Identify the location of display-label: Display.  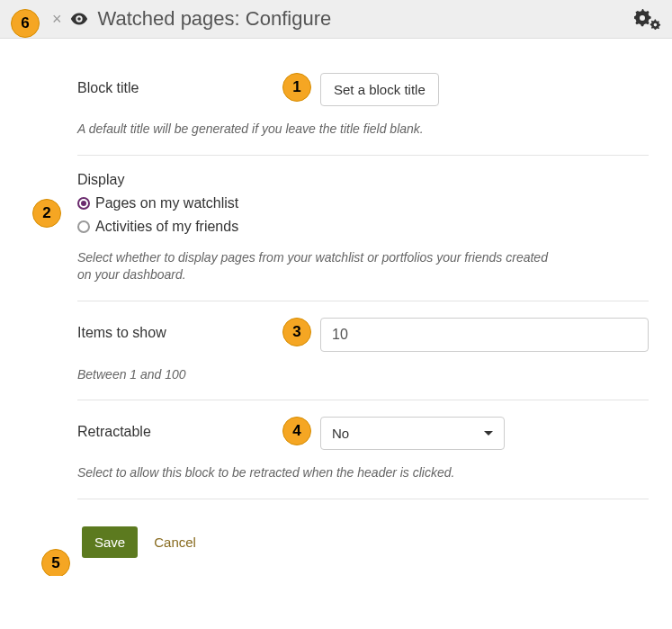
(199, 180).